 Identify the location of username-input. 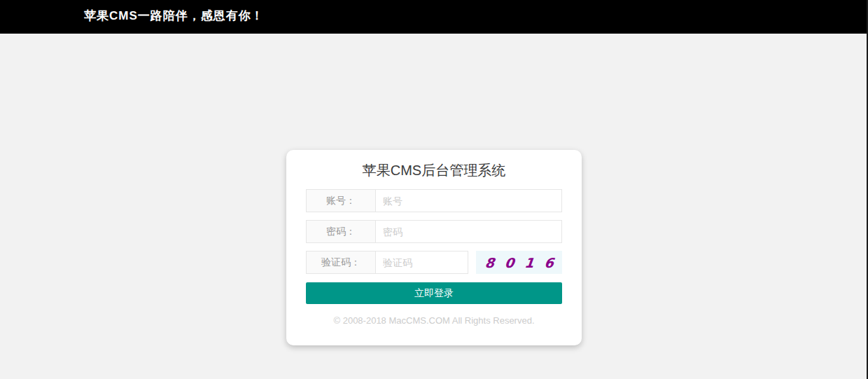
(469, 200).